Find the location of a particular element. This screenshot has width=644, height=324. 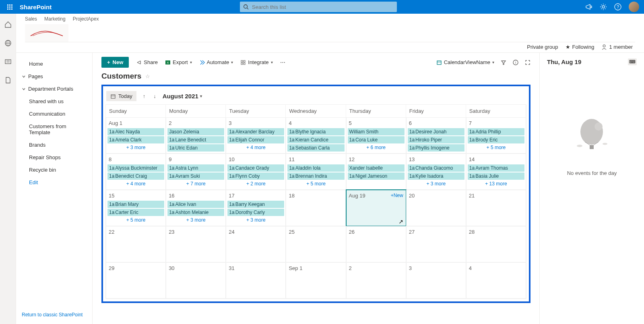

calendar-cell: 71aAdria Phillip1aBrody Eric+ 5 more is located at coordinates (496, 135).